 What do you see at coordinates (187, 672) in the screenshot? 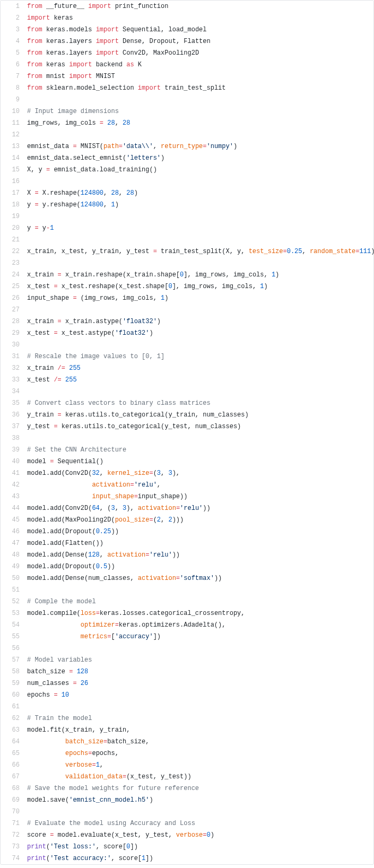
I see `code-line: 58batch_size = 128` at bounding box center [187, 672].